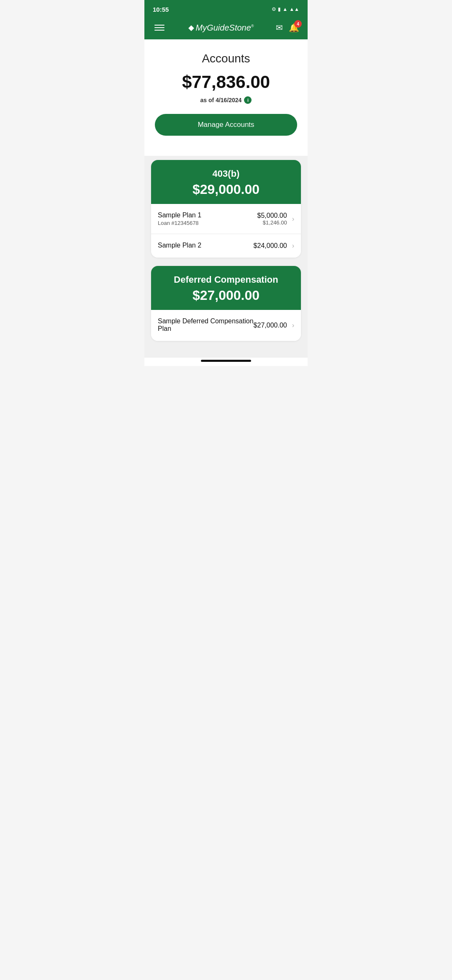 This screenshot has height=980, width=452. Describe the element at coordinates (270, 246) in the screenshot. I see `plan-amounts: $24,000.00` at that location.